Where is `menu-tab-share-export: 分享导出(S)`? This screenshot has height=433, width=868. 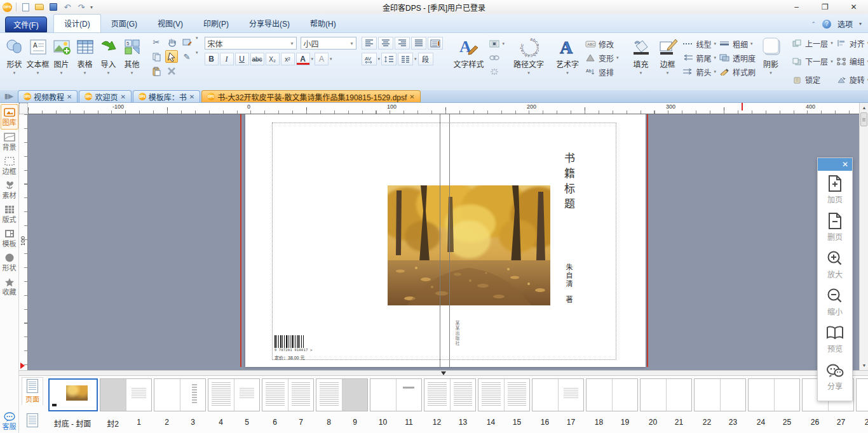 menu-tab-share-export: 分享导出(S) is located at coordinates (269, 23).